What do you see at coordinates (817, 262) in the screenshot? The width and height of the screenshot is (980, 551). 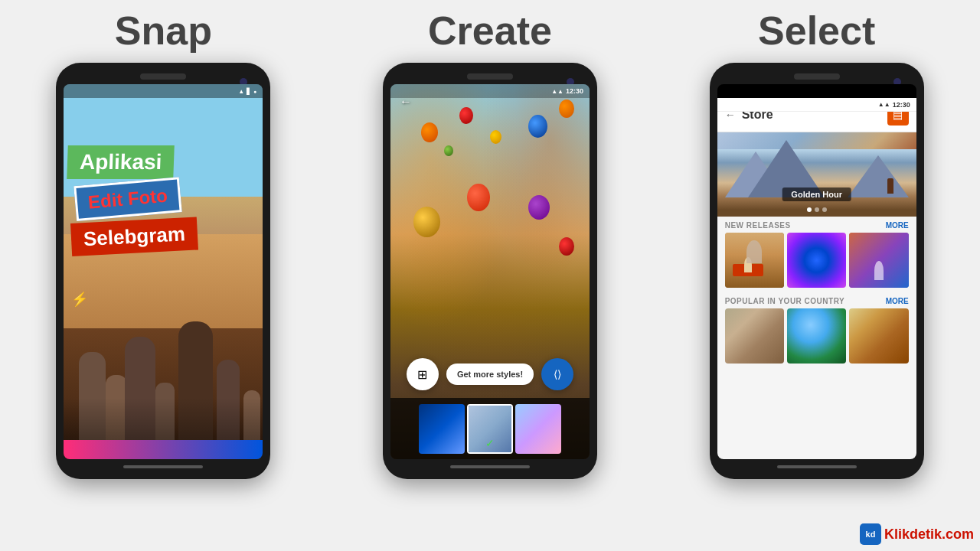 I see `new-releases-grid` at bounding box center [817, 262].